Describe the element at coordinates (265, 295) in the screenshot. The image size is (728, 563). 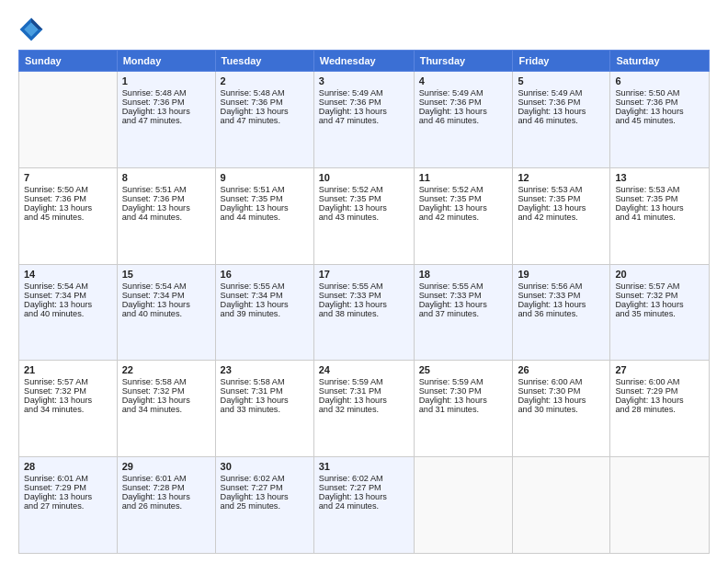
I see `day-info: Sunset: 7:34 PM` at that location.